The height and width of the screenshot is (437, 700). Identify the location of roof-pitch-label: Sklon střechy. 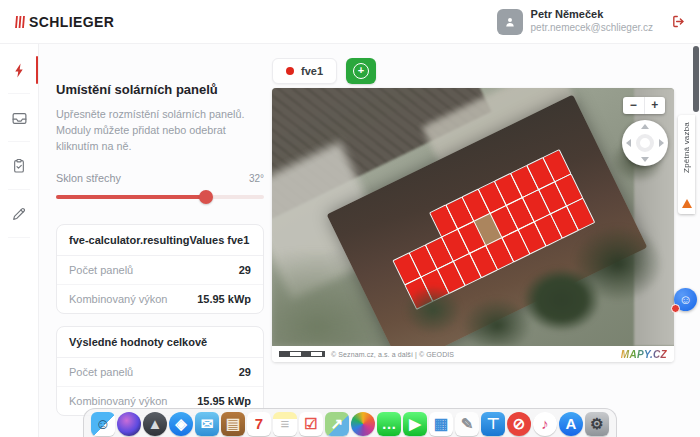
(88, 178).